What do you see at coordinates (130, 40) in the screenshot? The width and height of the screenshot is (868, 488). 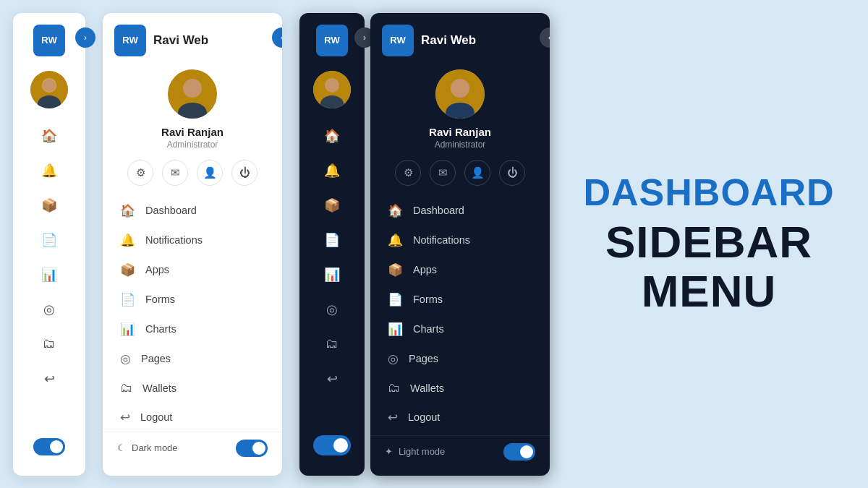 I see `logo-button-2: RW` at bounding box center [130, 40].